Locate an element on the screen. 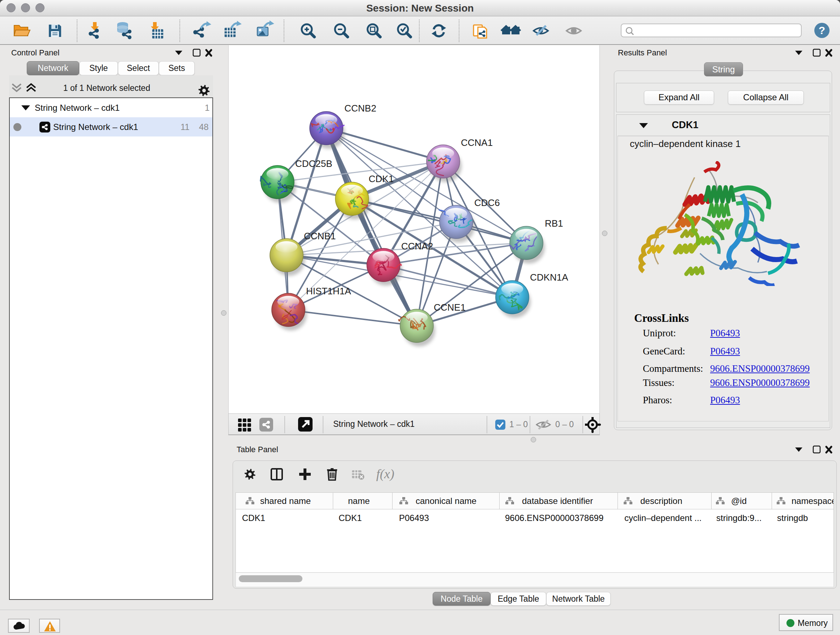 Image resolution: width=840 pixels, height=635 pixels. svg-text: CDC25B is located at coordinates (314, 163).